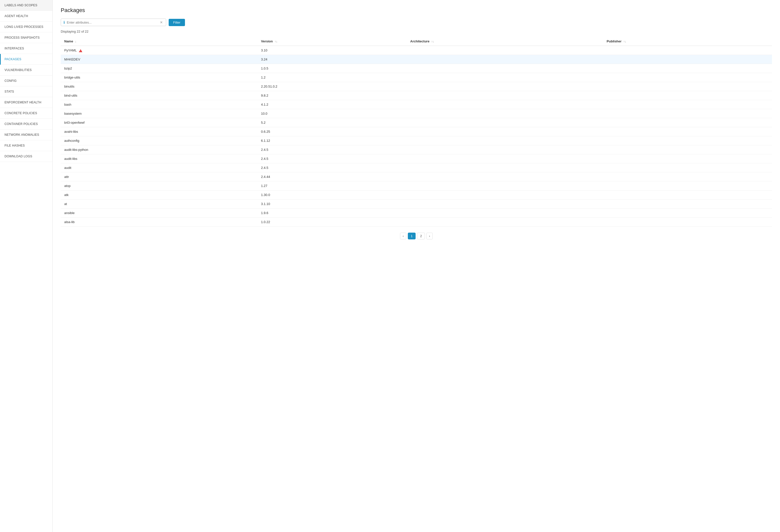 The width and height of the screenshot is (780, 532). Describe the element at coordinates (416, 95) in the screenshot. I see `table-row: bind-utils9.8.2` at that location.